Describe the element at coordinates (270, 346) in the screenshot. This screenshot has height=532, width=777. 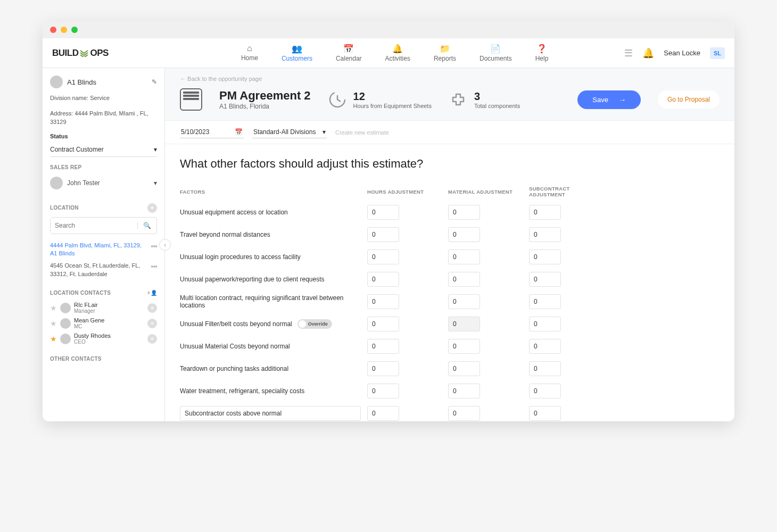
I see `factor-label: Unusual Material Costs beyond normal` at that location.